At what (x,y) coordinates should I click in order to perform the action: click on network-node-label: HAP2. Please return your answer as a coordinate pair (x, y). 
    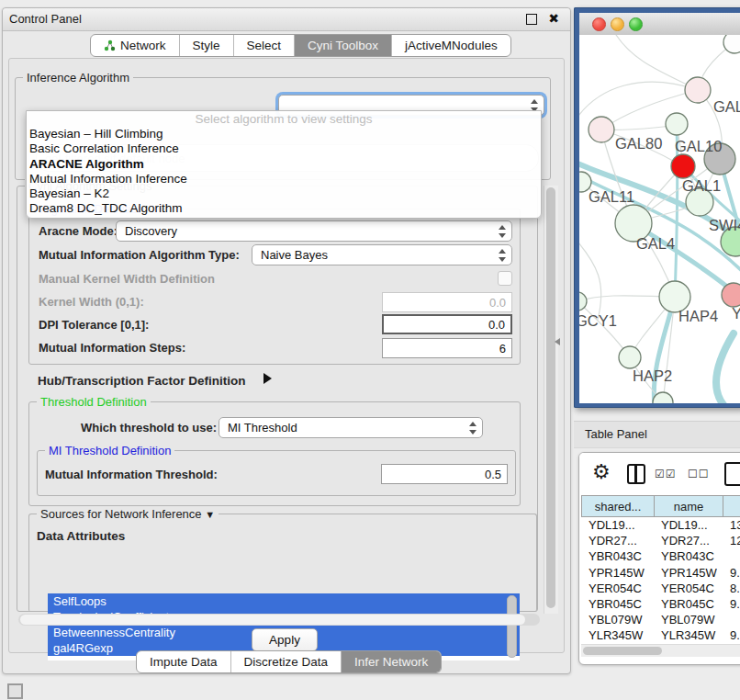
    Looking at the image, I should click on (652, 376).